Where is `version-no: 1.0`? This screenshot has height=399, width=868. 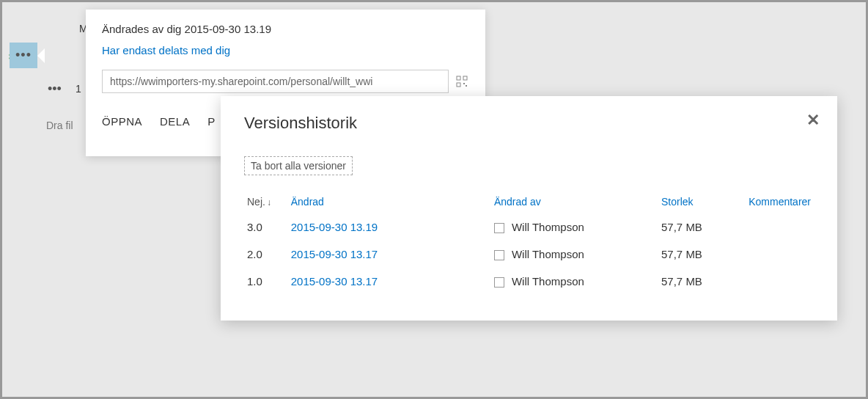
version-no: 1.0 is located at coordinates (266, 282).